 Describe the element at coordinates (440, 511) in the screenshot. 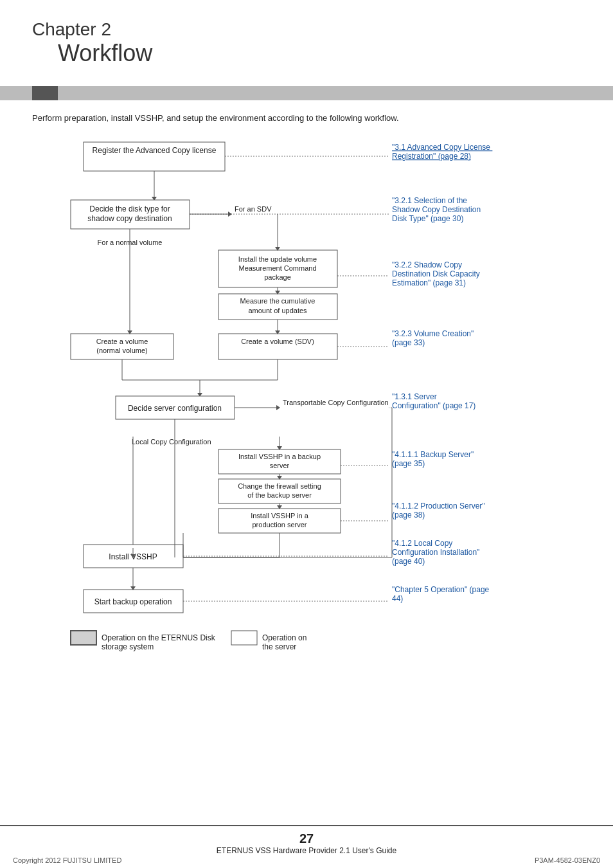

I see `svg-text:"4.1.1.2 Production Server" : "4.1.1.2 Production Server" (page 38)` at that location.